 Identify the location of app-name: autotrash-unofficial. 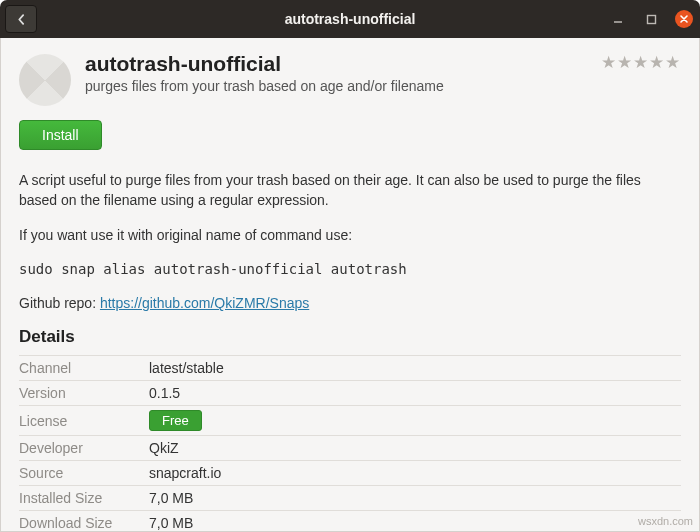
(264, 64).